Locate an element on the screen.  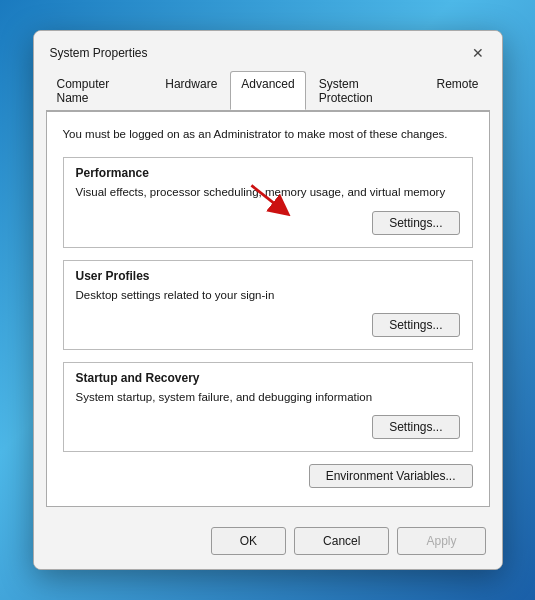
user-profiles-title: User Profiles is located at coordinates (268, 276).